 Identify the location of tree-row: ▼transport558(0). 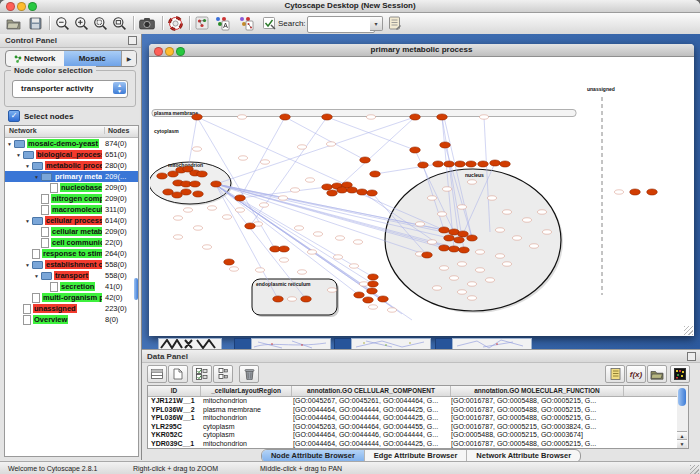
(72, 276).